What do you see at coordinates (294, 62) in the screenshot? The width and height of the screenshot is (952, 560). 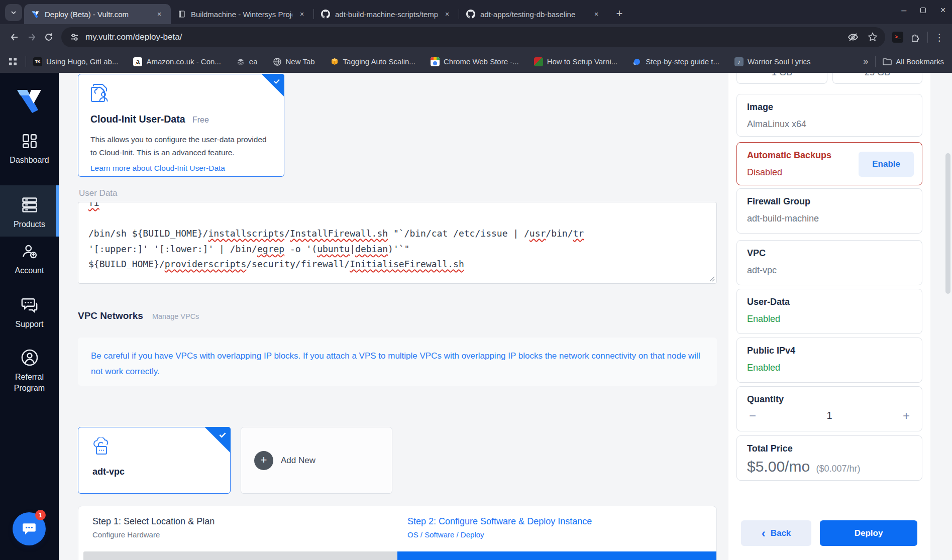 I see `bookmark-item: New Tab` at bounding box center [294, 62].